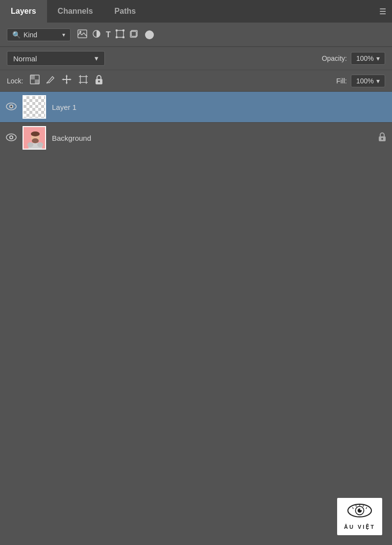 The height and width of the screenshot is (545, 392). What do you see at coordinates (25, 59) in the screenshot?
I see `blend-mode-value: Normal` at bounding box center [25, 59].